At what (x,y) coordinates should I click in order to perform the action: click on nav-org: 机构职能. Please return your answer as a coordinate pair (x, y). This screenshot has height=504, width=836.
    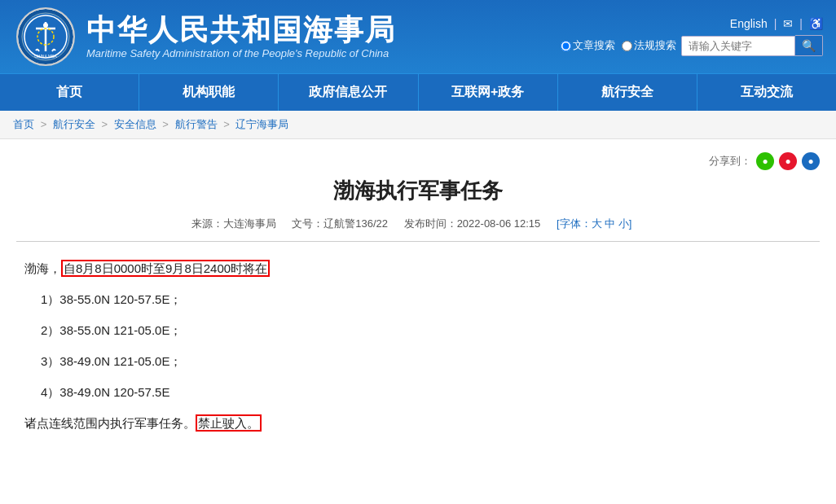
    Looking at the image, I should click on (209, 93).